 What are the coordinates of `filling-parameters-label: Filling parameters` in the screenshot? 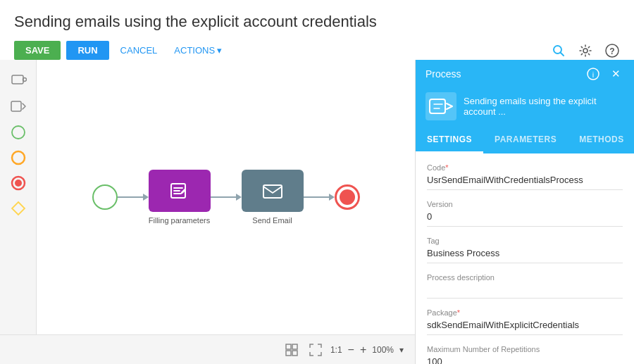 It's located at (179, 220).